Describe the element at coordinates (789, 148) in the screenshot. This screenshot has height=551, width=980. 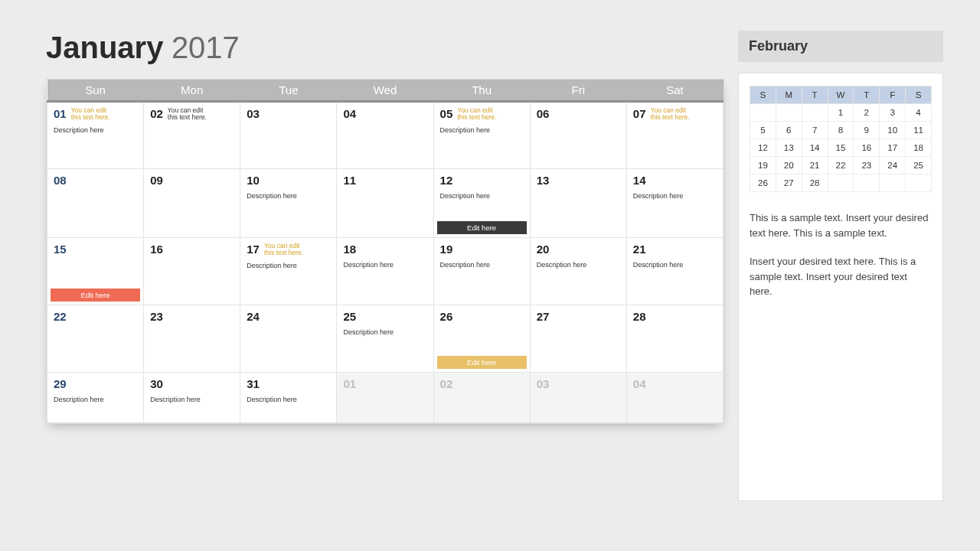
I see `mini-cell: 13` at that location.